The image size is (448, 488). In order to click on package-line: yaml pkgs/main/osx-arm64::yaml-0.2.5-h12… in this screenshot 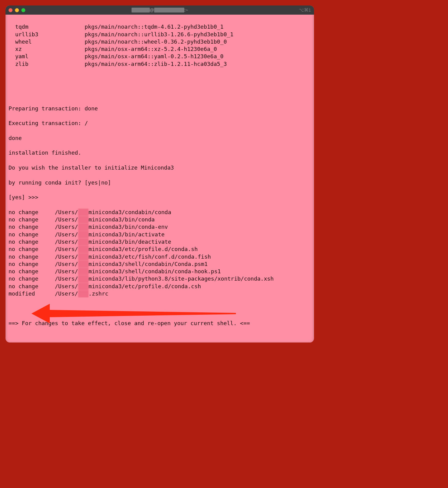, I will do `click(160, 56)`.